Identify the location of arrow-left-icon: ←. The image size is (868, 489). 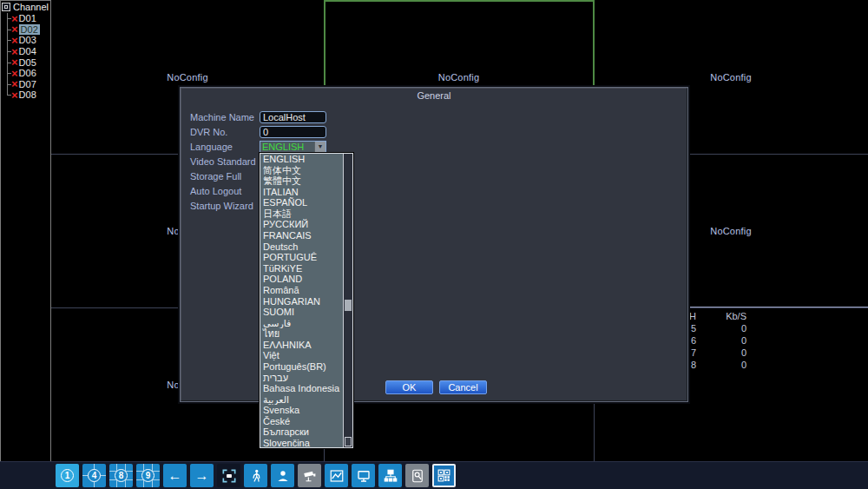
(175, 476).